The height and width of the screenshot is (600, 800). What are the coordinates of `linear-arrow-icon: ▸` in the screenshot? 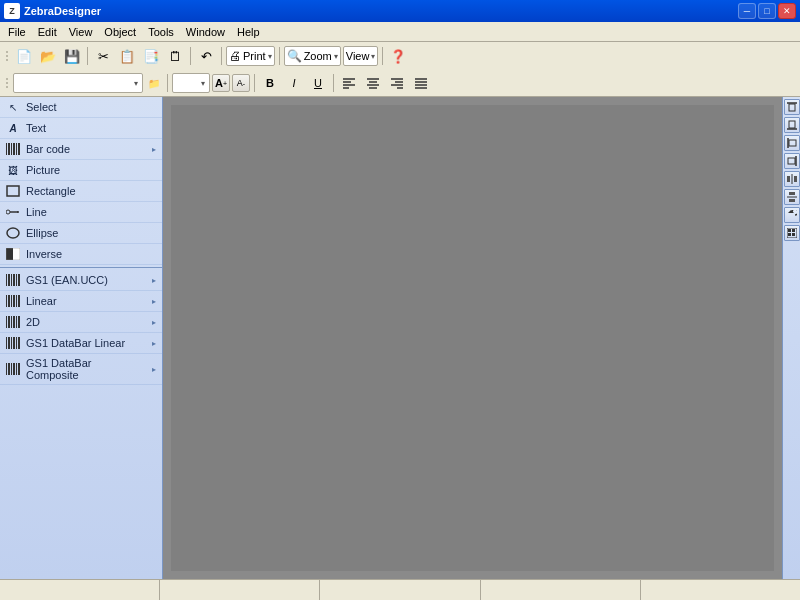 It's located at (154, 302).